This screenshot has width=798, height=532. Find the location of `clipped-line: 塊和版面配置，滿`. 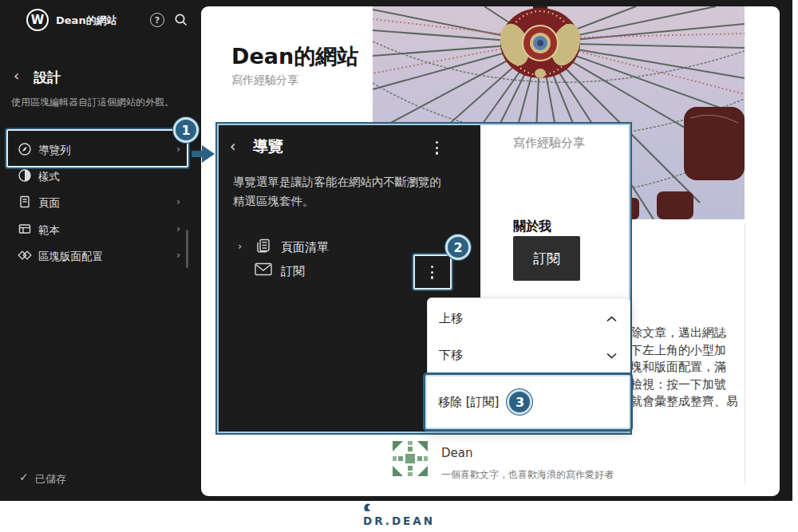

clipped-line: 塊和版面配置，滿 is located at coordinates (688, 368).